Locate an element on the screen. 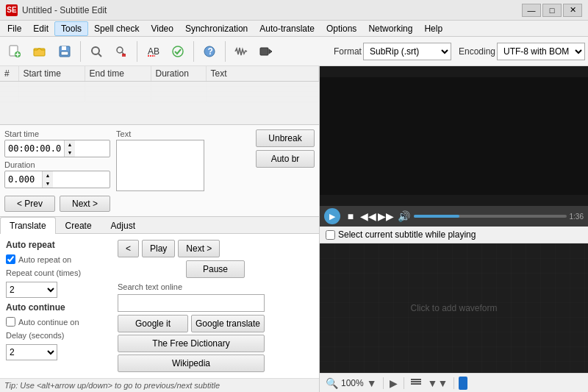  new-button is located at coordinates (15, 51).